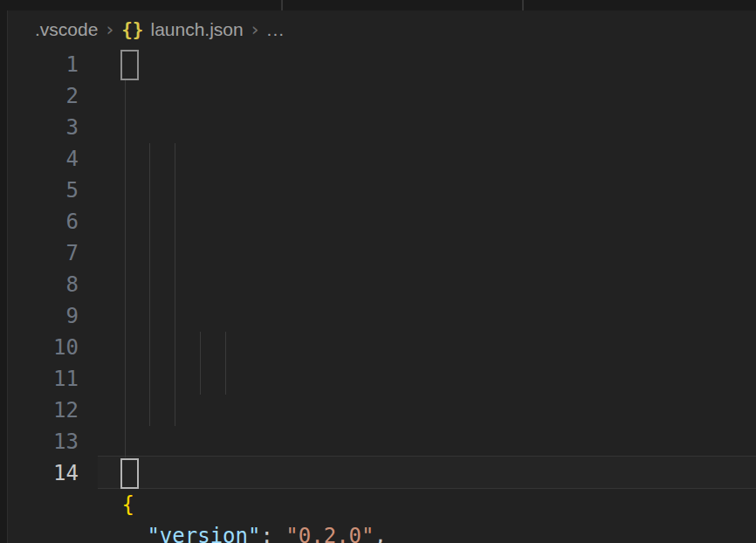 The image size is (756, 543). What do you see at coordinates (427, 472) in the screenshot?
I see `current-line-highlight` at bounding box center [427, 472].